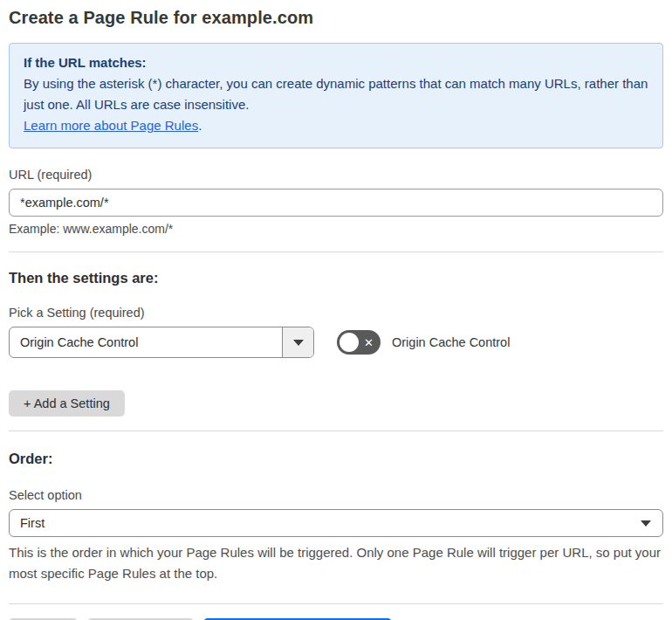  What do you see at coordinates (336, 604) in the screenshot?
I see `divider-before-footer` at bounding box center [336, 604].